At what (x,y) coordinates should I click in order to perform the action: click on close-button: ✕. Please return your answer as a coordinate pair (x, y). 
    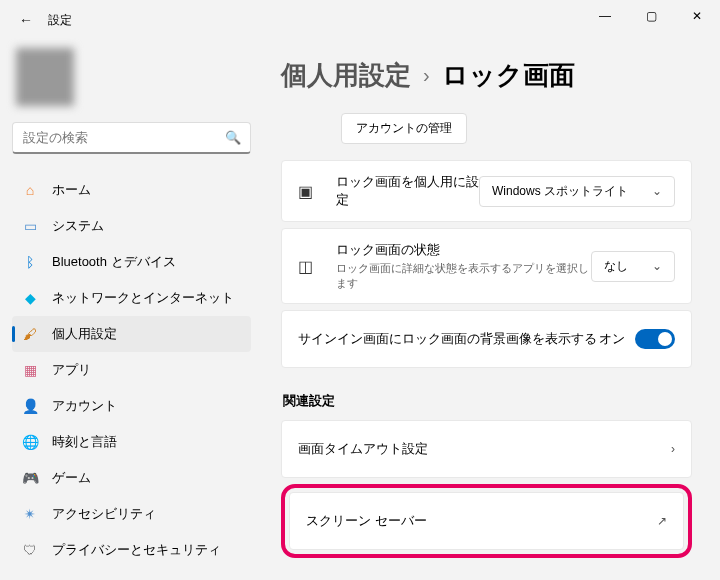
    Looking at the image, I should click on (697, 16).